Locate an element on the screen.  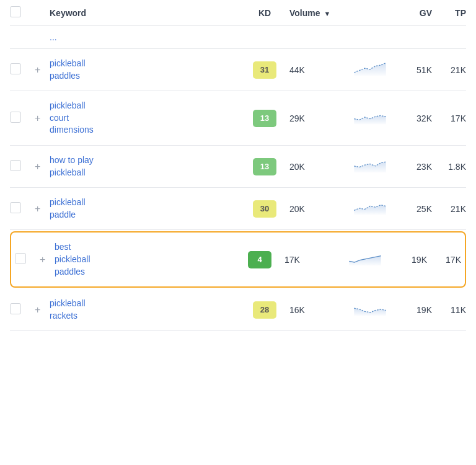
tp-value: 21K is located at coordinates (459, 70).